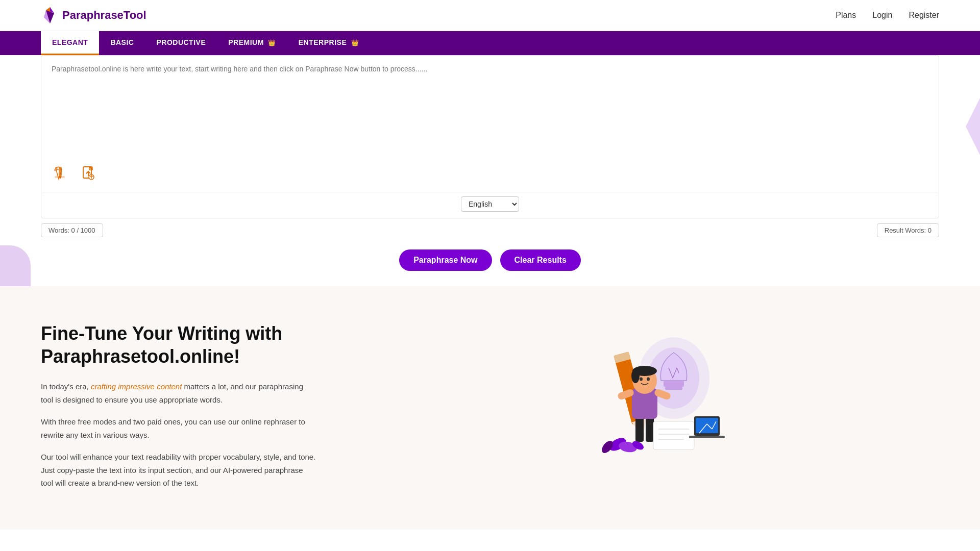 This screenshot has width=980, height=551. Describe the element at coordinates (490, 15) in the screenshot. I see `header: ParaphraseTool Plans Login Register` at that location.